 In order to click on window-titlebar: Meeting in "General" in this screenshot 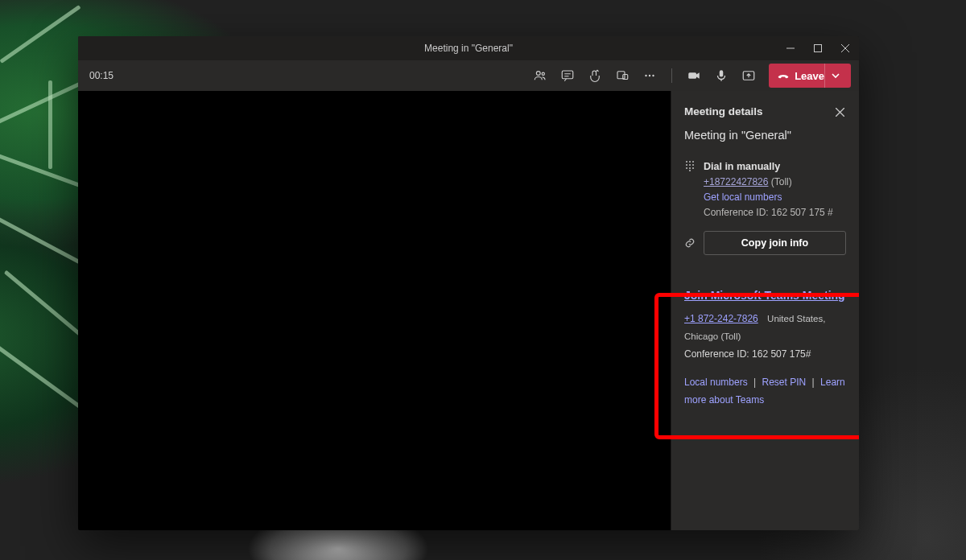, I will do `click(469, 48)`.